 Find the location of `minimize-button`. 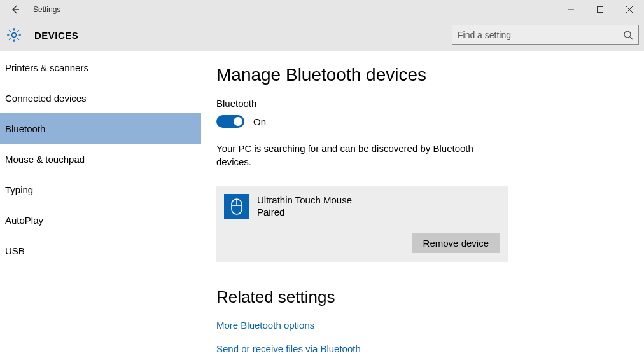

minimize-button is located at coordinates (571, 10).